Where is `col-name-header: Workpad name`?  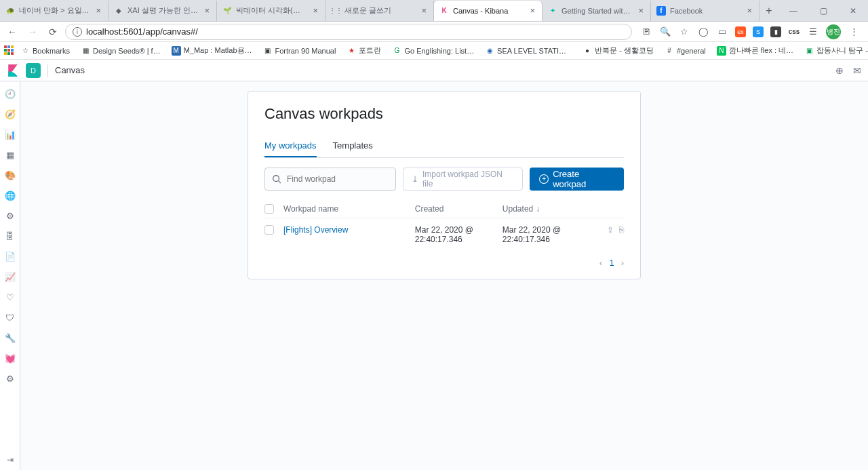 col-name-header: Workpad name is located at coordinates (349, 209).